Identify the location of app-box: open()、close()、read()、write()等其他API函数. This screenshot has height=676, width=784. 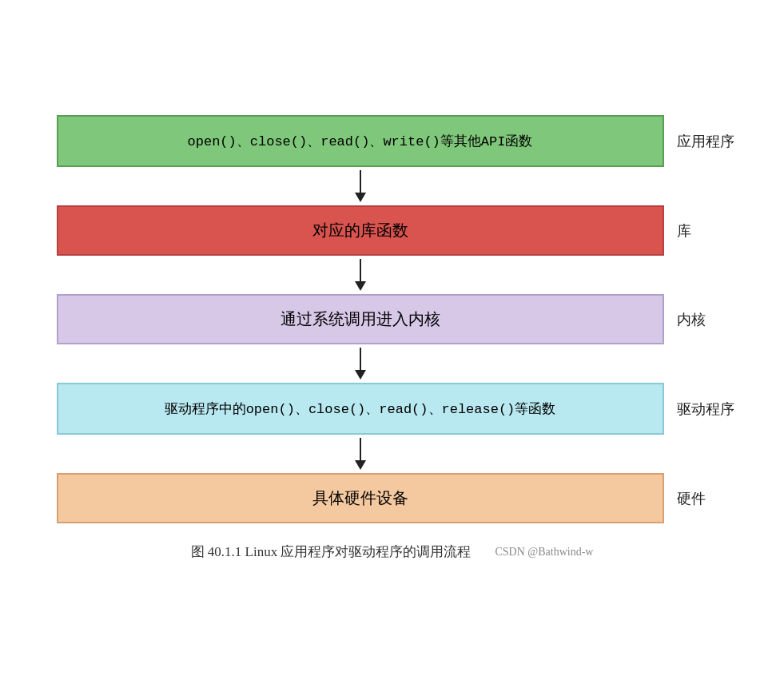
(360, 141).